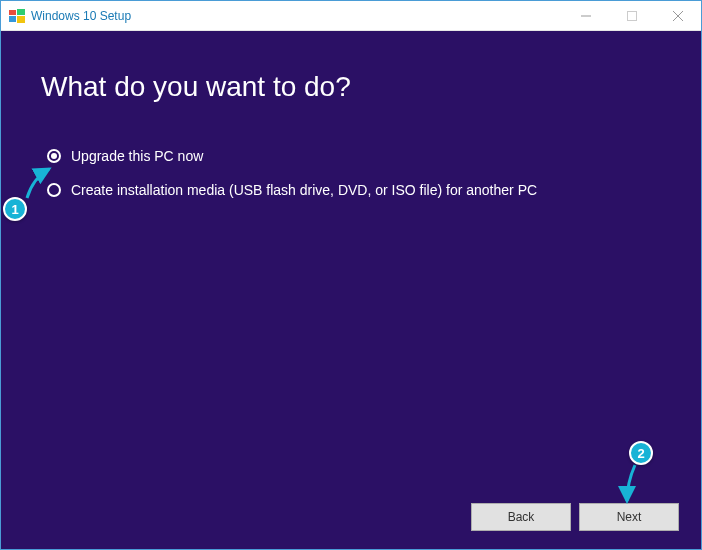 The width and height of the screenshot is (702, 550). I want to click on annotation-callout-2: 2, so click(641, 453).